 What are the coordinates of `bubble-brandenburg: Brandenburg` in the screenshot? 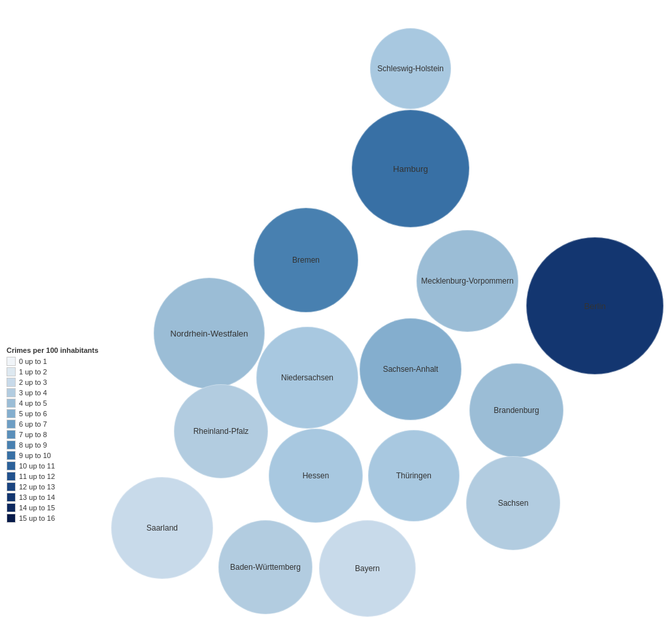 It's located at (516, 410).